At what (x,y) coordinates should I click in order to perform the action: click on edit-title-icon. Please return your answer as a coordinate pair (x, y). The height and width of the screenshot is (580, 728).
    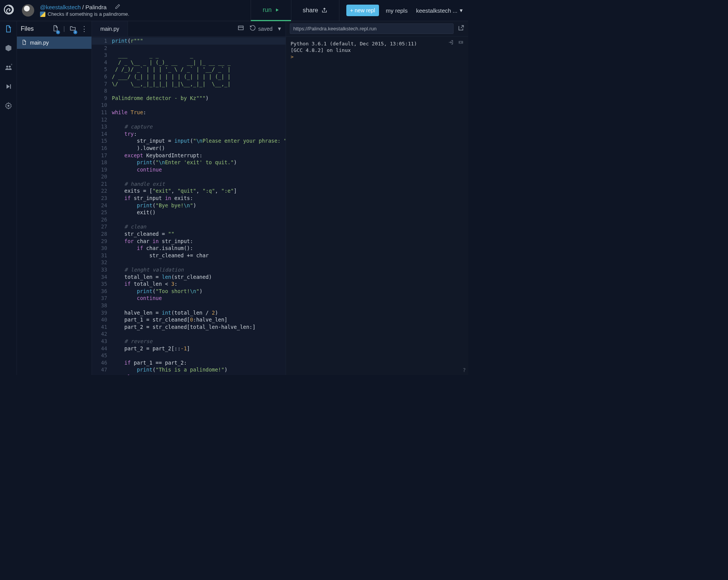
    Looking at the image, I should click on (118, 7).